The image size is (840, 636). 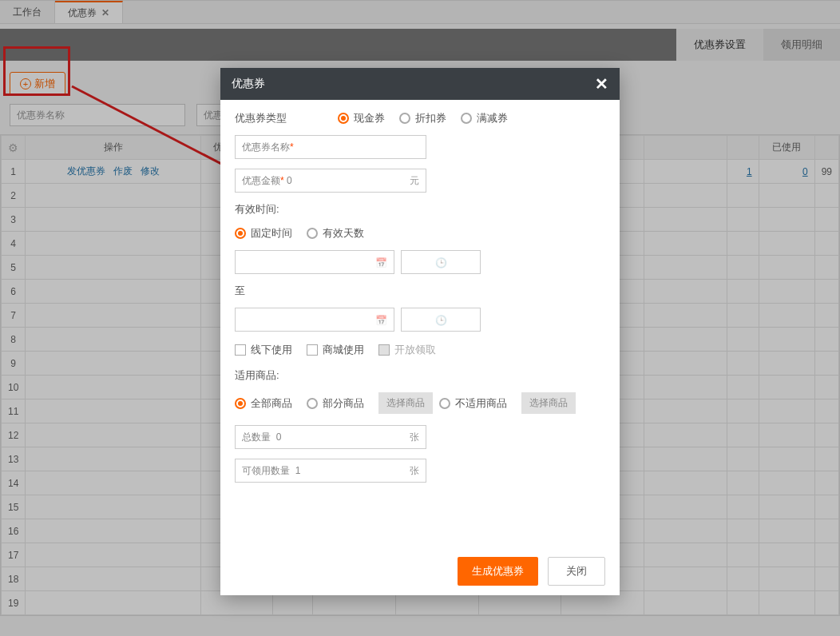 What do you see at coordinates (420, 571) in the screenshot?
I see `dialog-footer: 生成优惠券 关闭` at bounding box center [420, 571].